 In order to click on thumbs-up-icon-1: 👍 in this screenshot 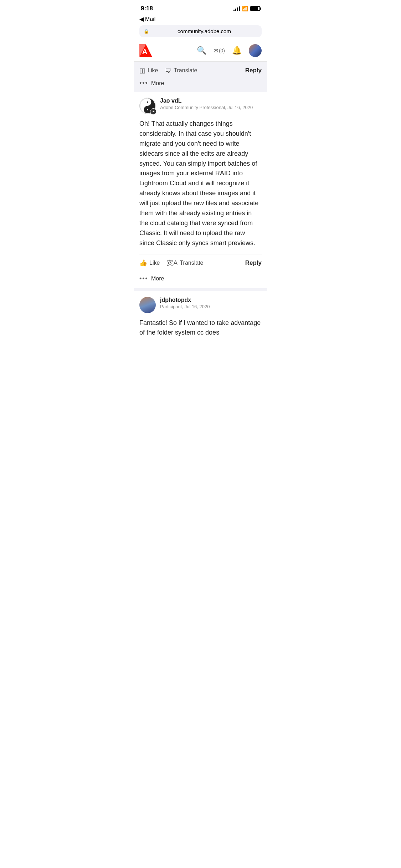, I will do `click(143, 263)`.